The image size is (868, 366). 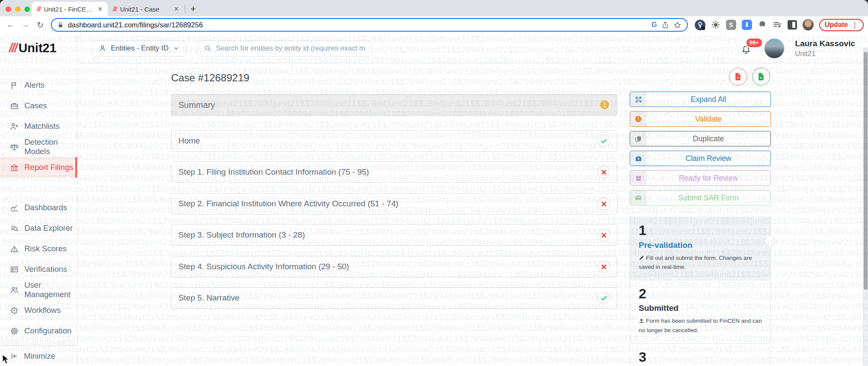 I want to click on sidebar-item-label: Detection Models, so click(x=50, y=147).